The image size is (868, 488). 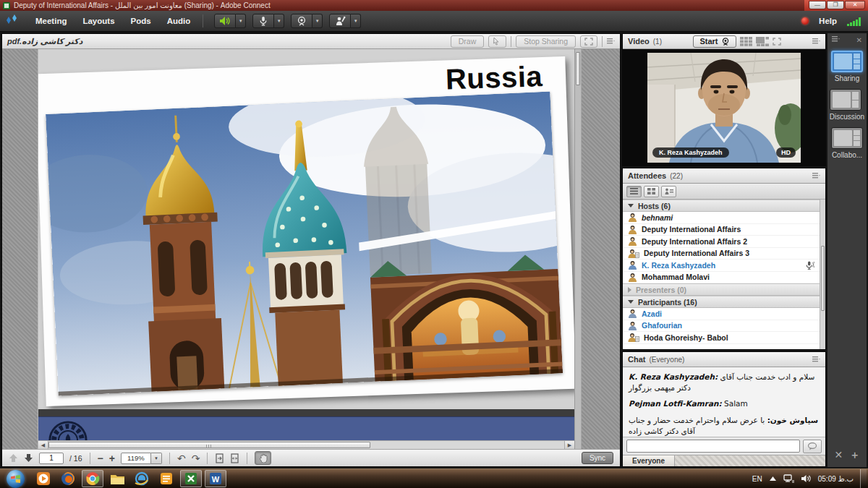 What do you see at coordinates (651, 192) in the screenshot?
I see `breakout-view-button` at bounding box center [651, 192].